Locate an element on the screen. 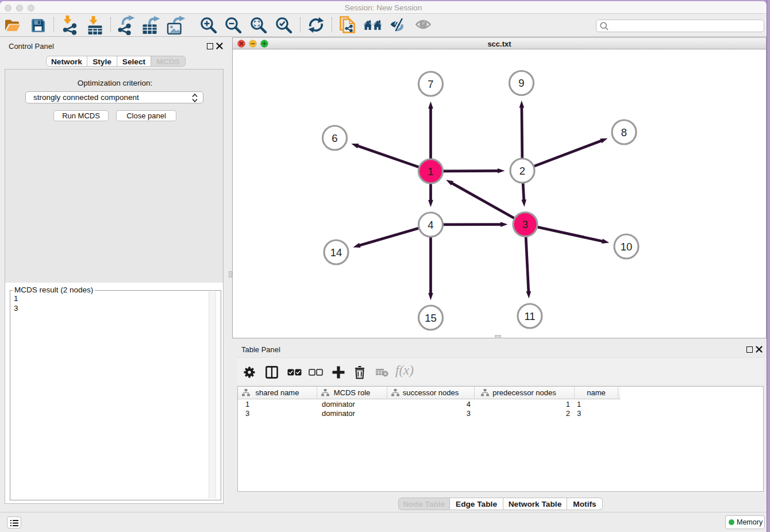  svg-text: 2 is located at coordinates (522, 171).